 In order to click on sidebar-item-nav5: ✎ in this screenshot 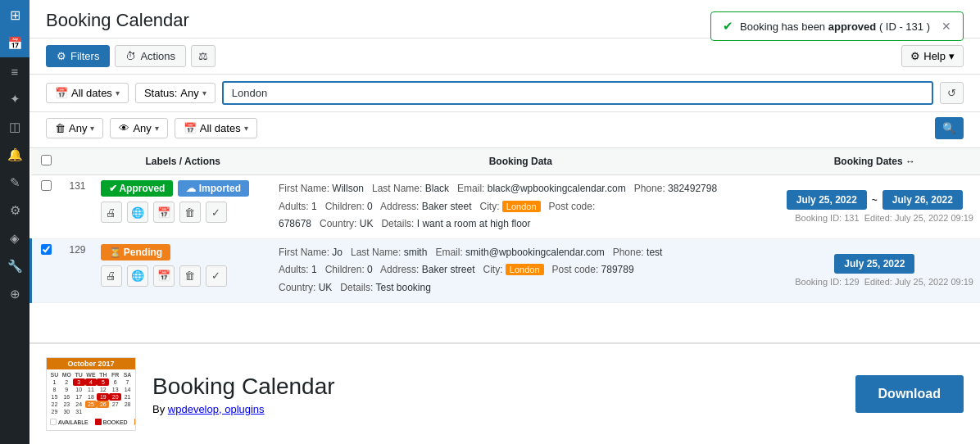, I will do `click(15, 183)`.